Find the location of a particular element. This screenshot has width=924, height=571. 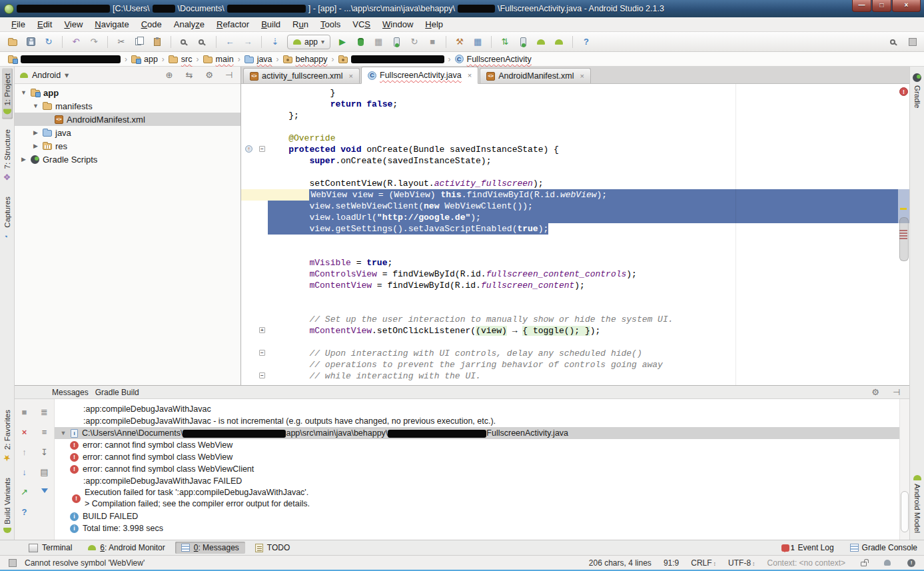

tree-item-manifests: ▼manifests is located at coordinates (128, 106).